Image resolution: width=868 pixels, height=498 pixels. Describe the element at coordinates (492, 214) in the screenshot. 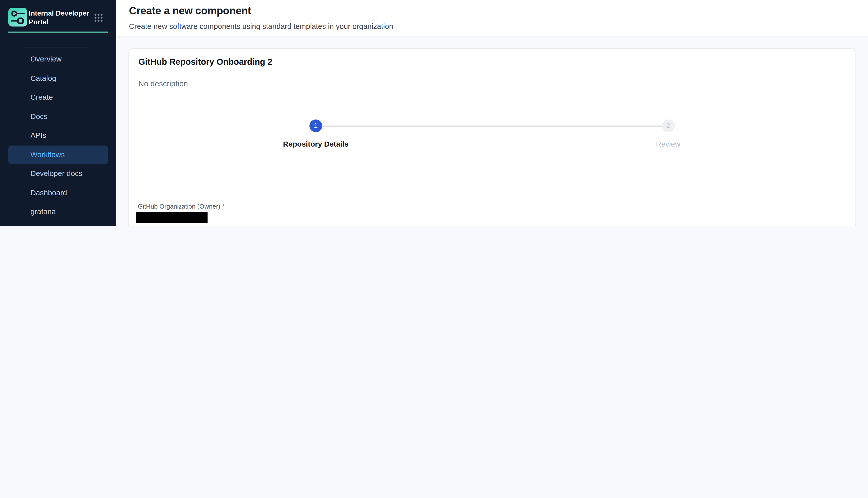

I see `field-github-organization: GitHub Organization (Owner) * Mention th…` at that location.